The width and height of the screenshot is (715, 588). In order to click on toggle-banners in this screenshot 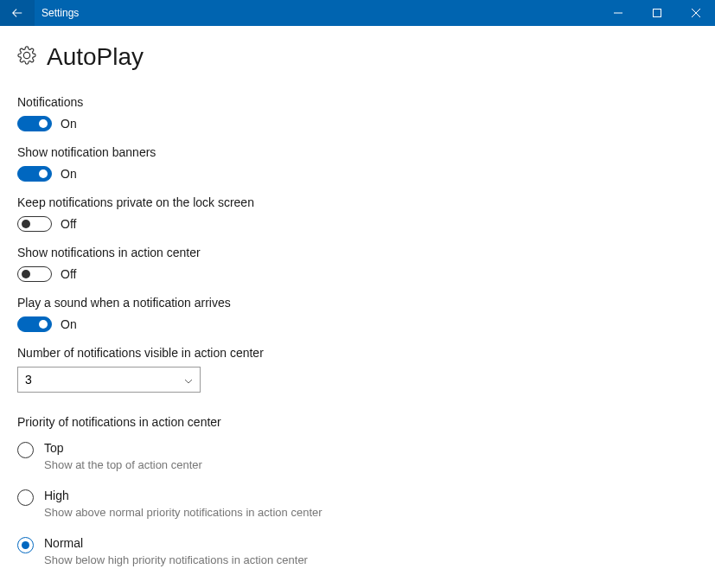, I will do `click(35, 174)`.